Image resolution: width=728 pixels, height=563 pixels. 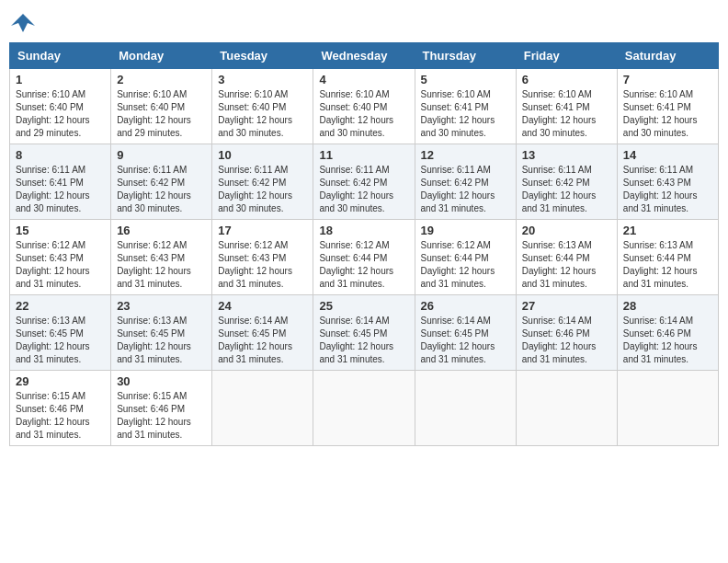 I want to click on calendar-day-cell: 22Sunrise: 6:13 AMSunset: 6:45 PMDayligh…, so click(x=61, y=333).